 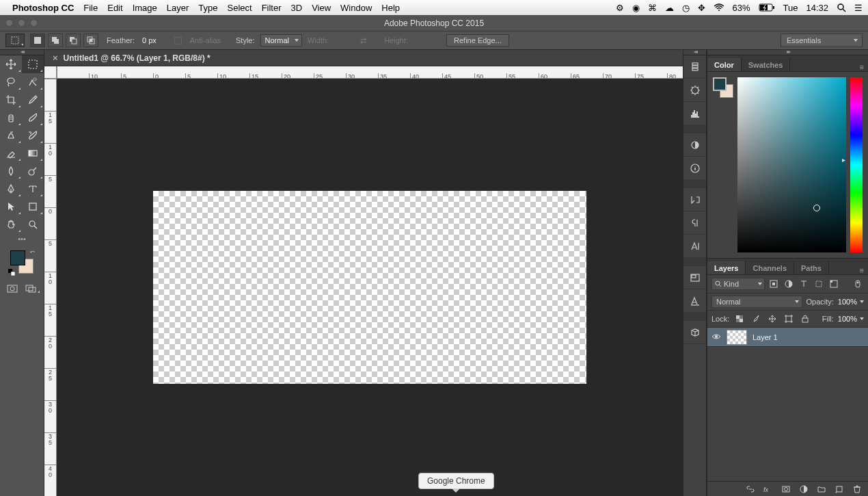 I want to click on color-panel-menu-icon: ≡, so click(x=862, y=67).